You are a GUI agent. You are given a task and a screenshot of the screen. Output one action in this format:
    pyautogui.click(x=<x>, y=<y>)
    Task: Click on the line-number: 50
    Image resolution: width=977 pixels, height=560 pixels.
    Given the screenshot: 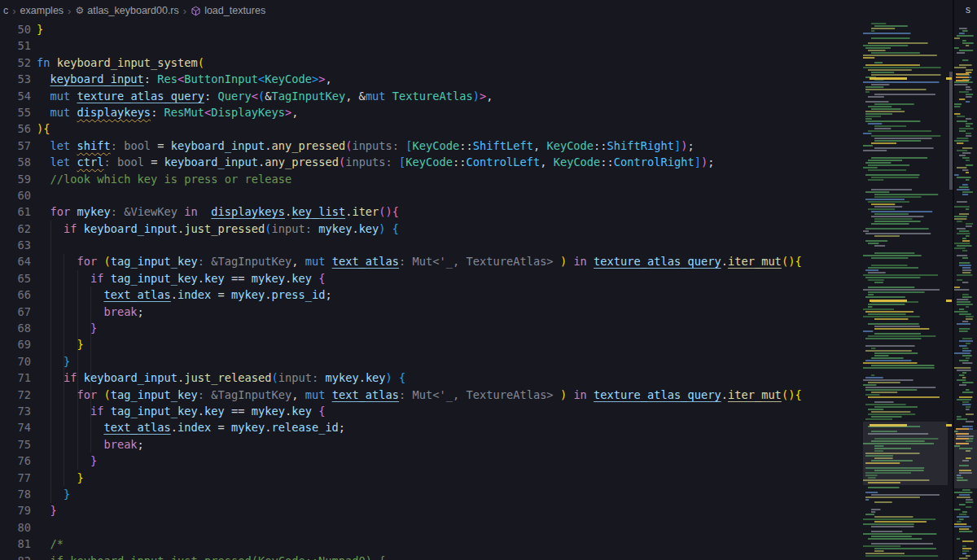 What is the action you would take?
    pyautogui.click(x=15, y=29)
    